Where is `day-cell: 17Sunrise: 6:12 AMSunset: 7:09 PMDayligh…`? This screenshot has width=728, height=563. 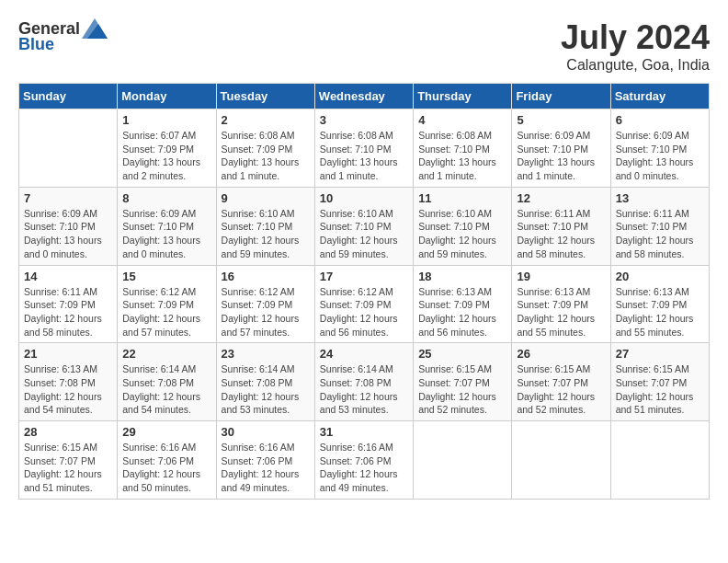 day-cell: 17Sunrise: 6:12 AMSunset: 7:09 PMDayligh… is located at coordinates (364, 304).